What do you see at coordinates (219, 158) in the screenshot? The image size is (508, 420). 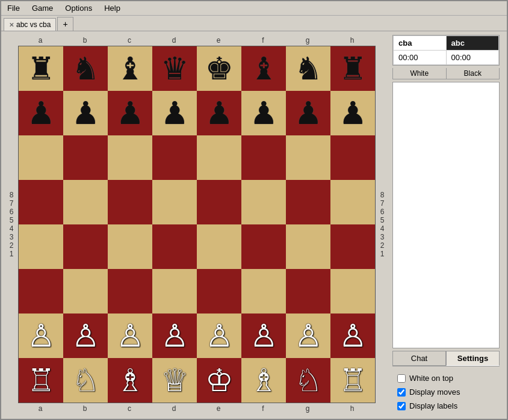 I see `square-e6` at bounding box center [219, 158].